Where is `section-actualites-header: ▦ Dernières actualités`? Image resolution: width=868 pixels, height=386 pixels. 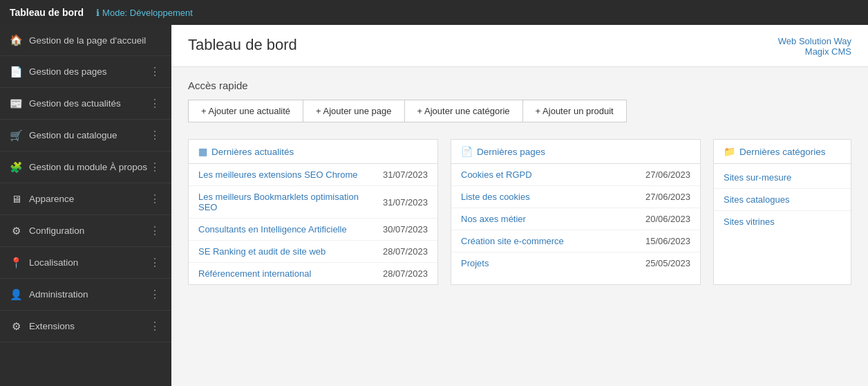 section-actualites-header: ▦ Dernières actualités is located at coordinates (313, 152).